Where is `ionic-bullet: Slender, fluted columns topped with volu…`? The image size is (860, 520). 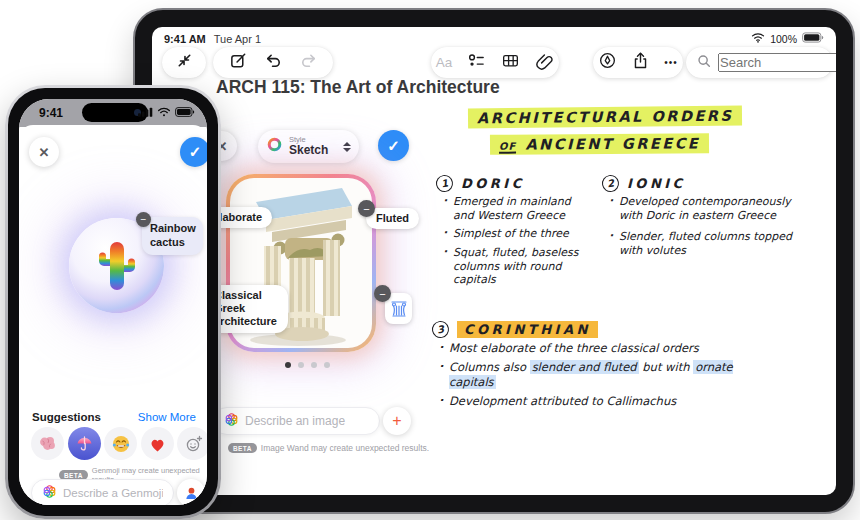 ionic-bullet: Slender, fluted columns topped with volu… is located at coordinates (704, 244).